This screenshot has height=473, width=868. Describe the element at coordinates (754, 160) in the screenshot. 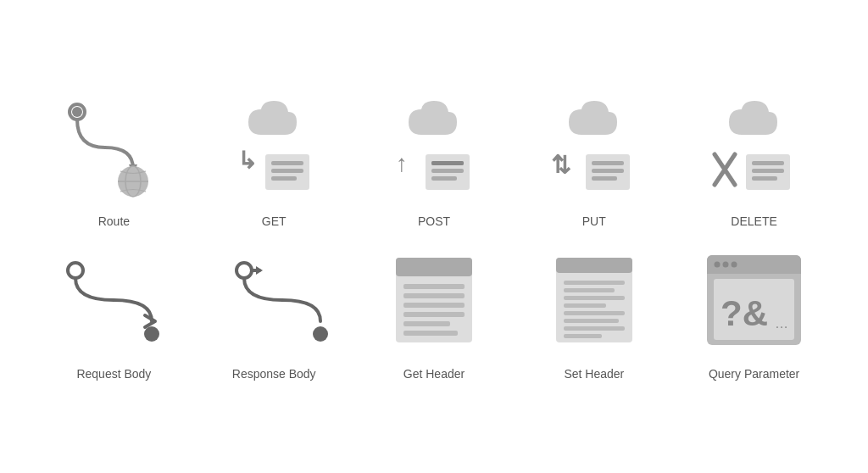

I see `icon-cell-delete: DELETE` at that location.